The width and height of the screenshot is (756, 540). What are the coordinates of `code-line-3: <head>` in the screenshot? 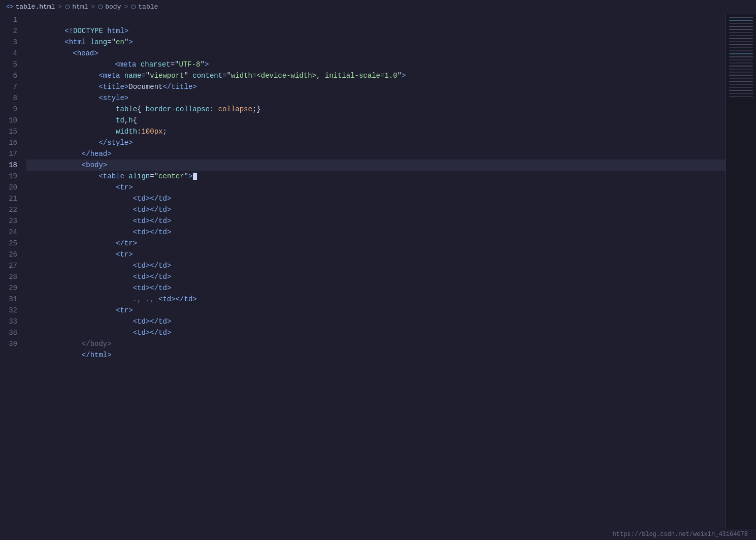 It's located at (391, 42).